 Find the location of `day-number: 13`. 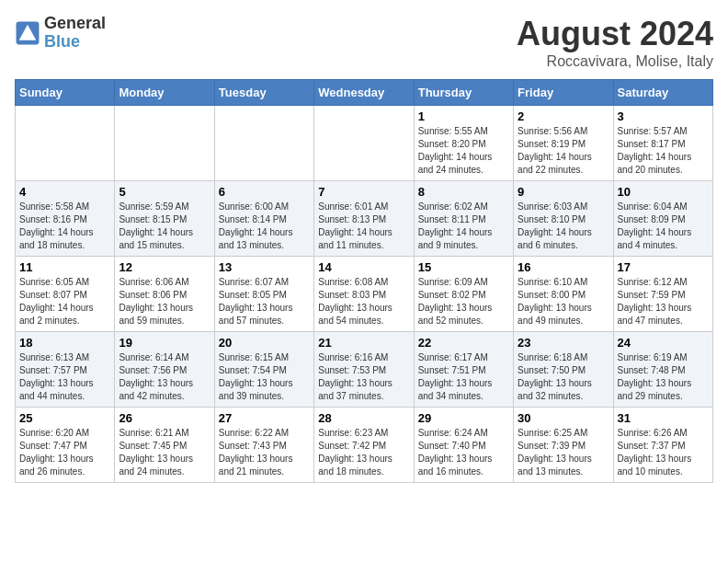

day-number: 13 is located at coordinates (265, 267).